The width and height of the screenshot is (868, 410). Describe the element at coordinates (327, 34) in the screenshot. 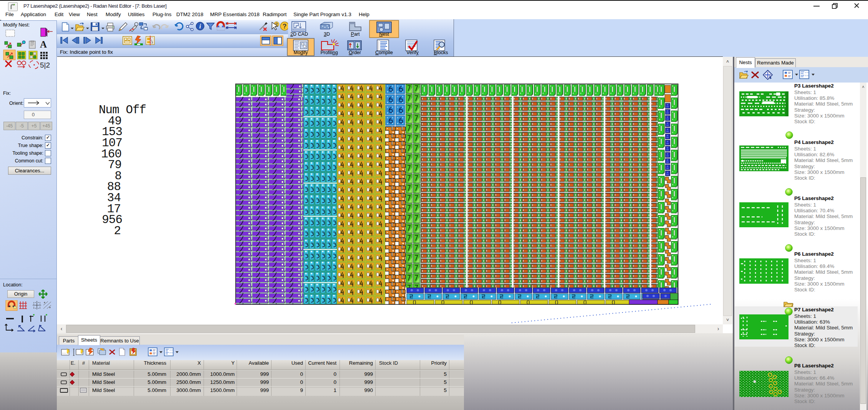

I see `svg-text: 3D` at that location.